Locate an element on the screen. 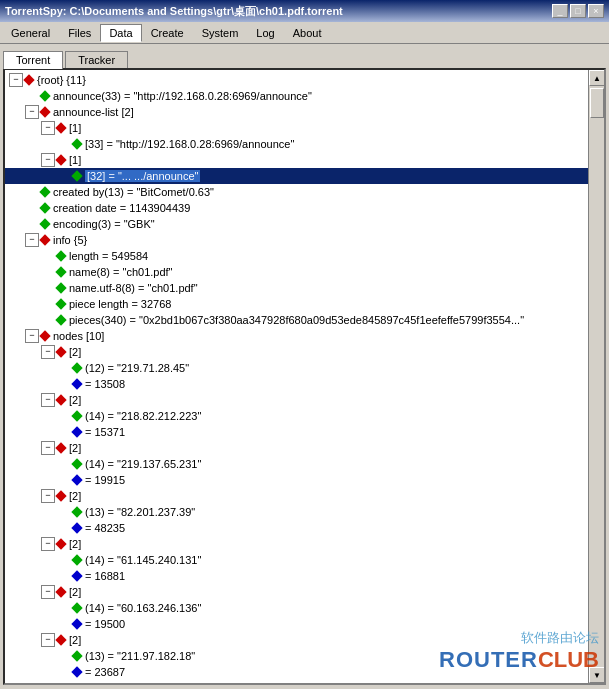  tree-row: (14) = "219.137.65.231" is located at coordinates (296, 464).